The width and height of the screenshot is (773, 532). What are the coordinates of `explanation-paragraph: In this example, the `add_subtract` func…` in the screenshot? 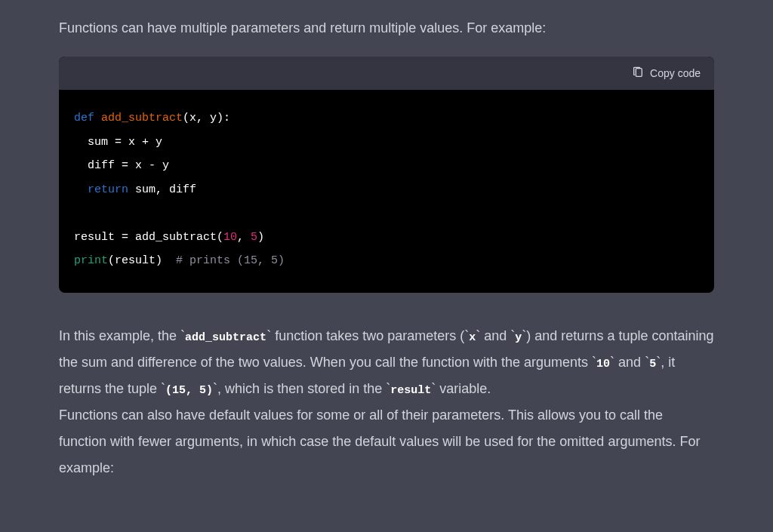 It's located at (386, 362).